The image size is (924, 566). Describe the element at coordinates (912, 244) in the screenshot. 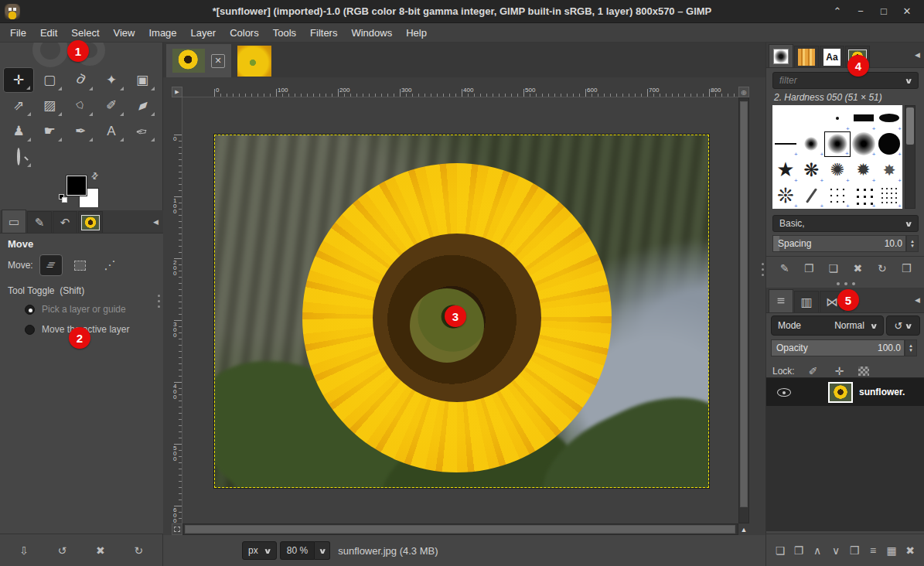

I see `spacing-spinner: ▴▾` at that location.